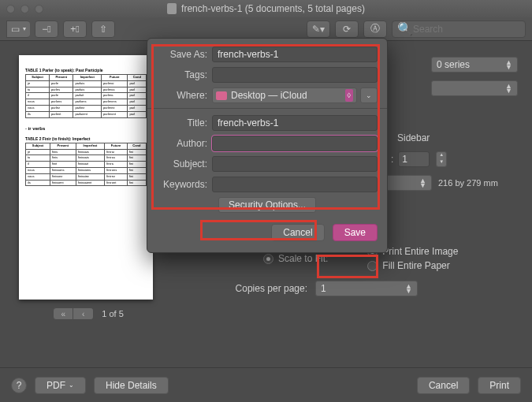 The width and height of the screenshot is (532, 402). I want to click on save-as-input, so click(295, 54).